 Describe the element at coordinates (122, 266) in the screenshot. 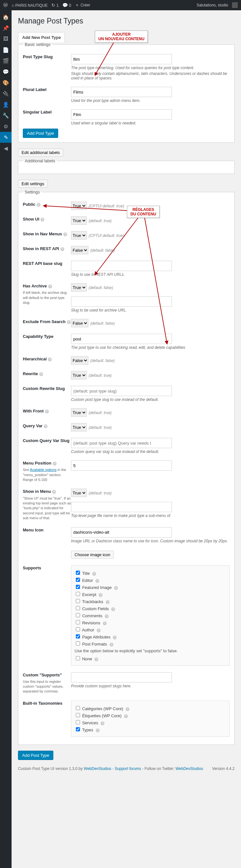

I see `restbase-input` at that location.